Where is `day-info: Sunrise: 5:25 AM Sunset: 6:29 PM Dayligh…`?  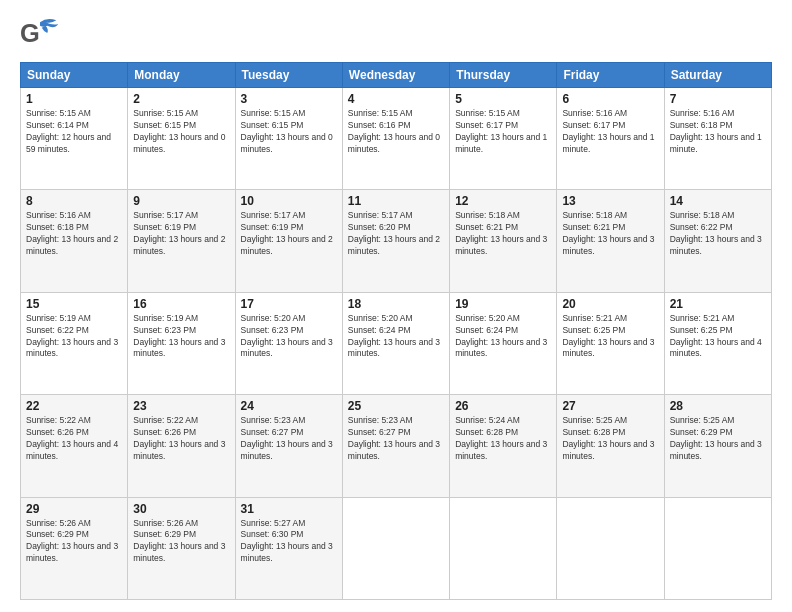
day-info: Sunrise: 5:25 AM Sunset: 6:29 PM Dayligh… is located at coordinates (718, 439).